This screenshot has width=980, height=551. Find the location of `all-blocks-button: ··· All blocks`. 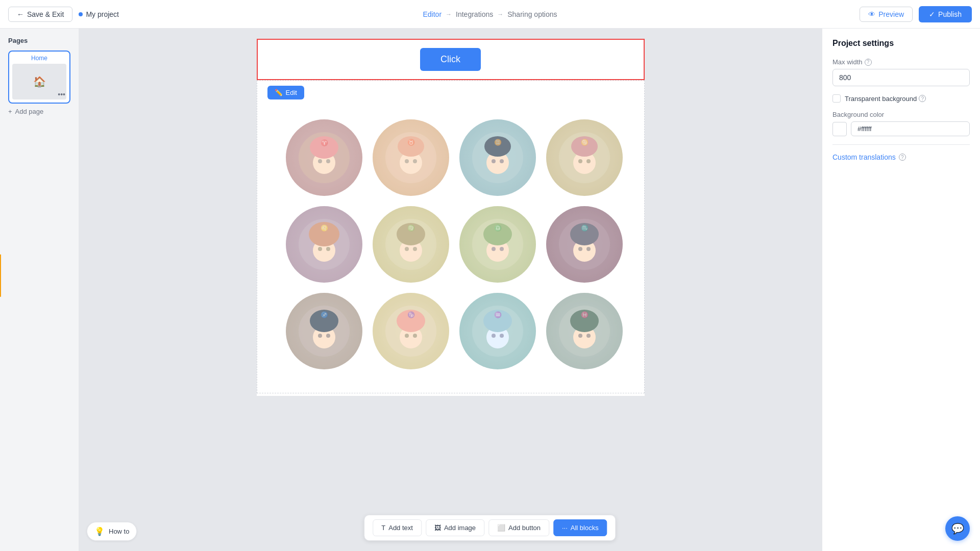

all-blocks-button: ··· All blocks is located at coordinates (580, 528).